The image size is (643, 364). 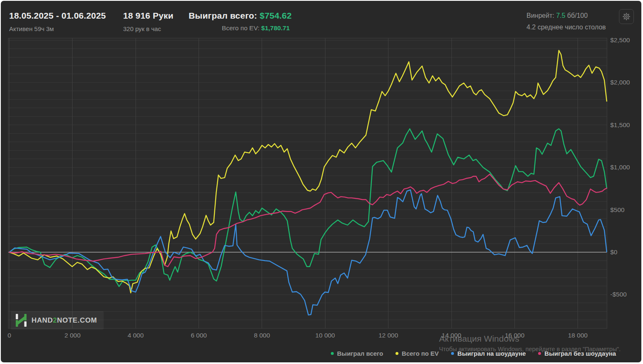 What do you see at coordinates (578, 335) in the screenshot?
I see `svg-text: 18 000` at bounding box center [578, 335].